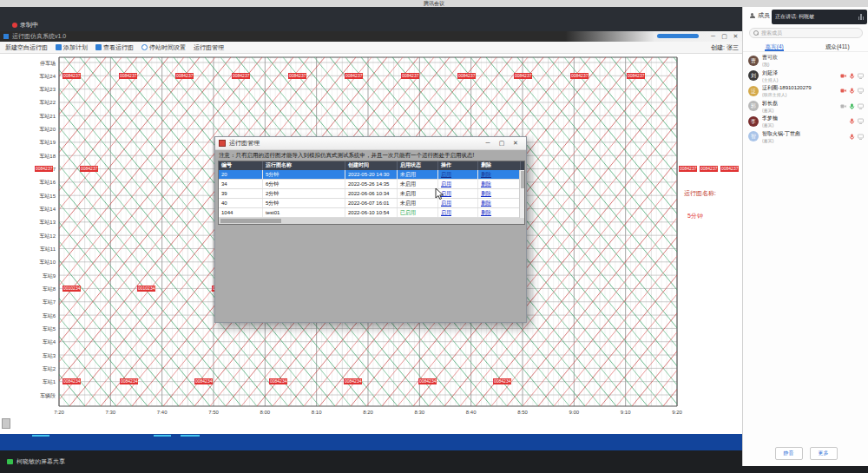 This screenshot has height=473, width=868. I want to click on tool-icon, so click(59, 47).